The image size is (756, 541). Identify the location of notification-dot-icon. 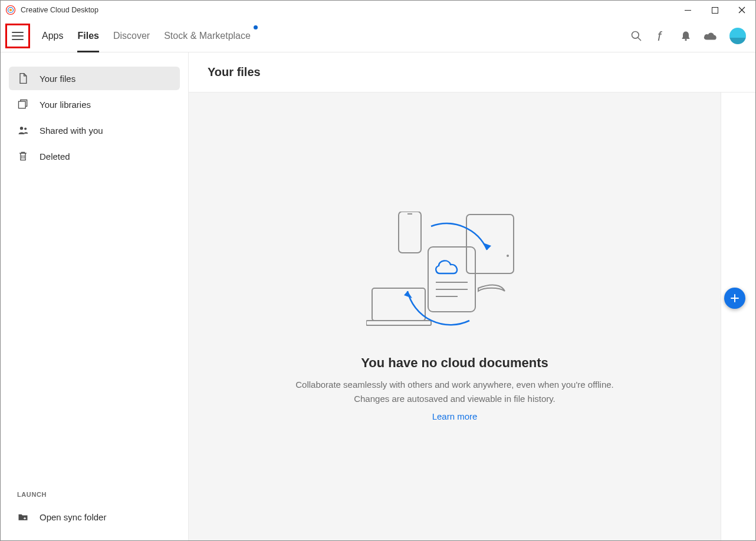
(256, 27).